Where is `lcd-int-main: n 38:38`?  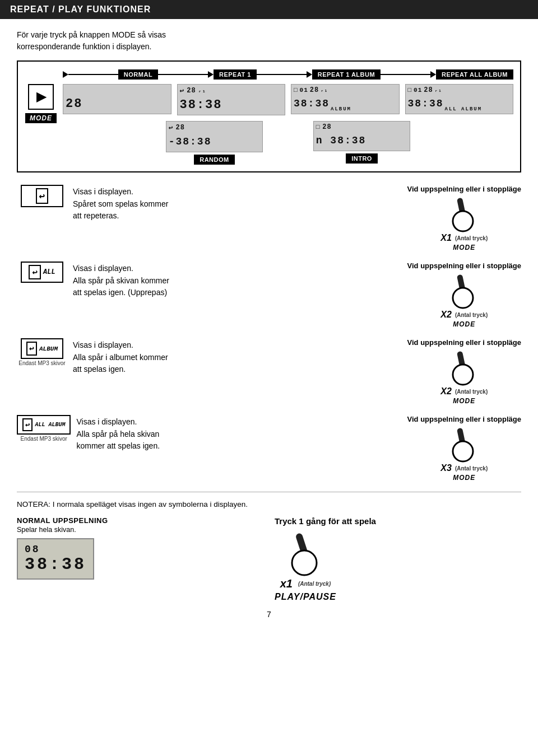
lcd-int-main: n 38:38 is located at coordinates (362, 141).